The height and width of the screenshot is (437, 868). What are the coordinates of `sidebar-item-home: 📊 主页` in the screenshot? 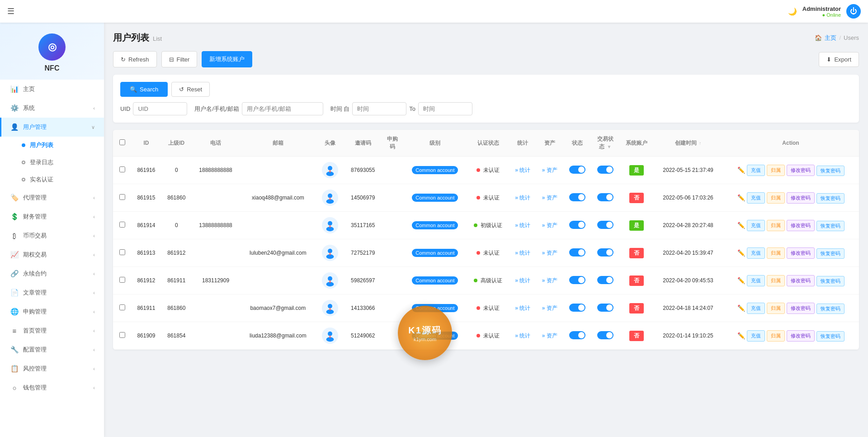 It's located at (52, 89).